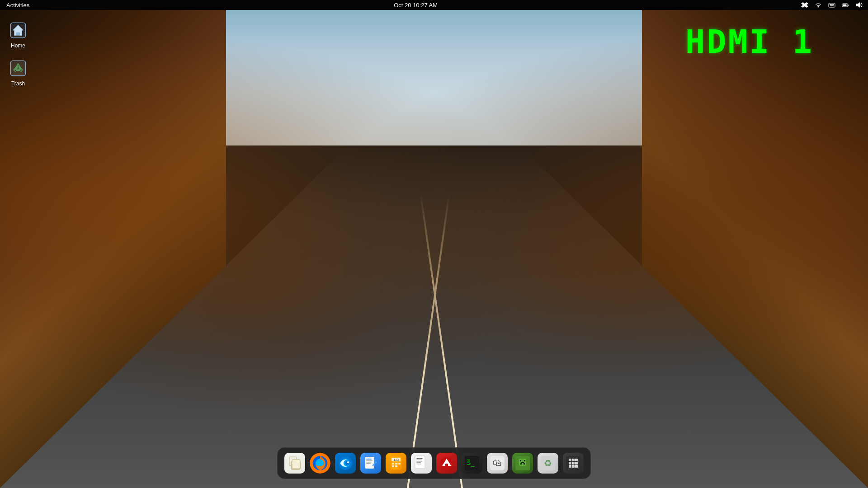  Describe the element at coordinates (421, 463) in the screenshot. I see `text-icon` at that location.